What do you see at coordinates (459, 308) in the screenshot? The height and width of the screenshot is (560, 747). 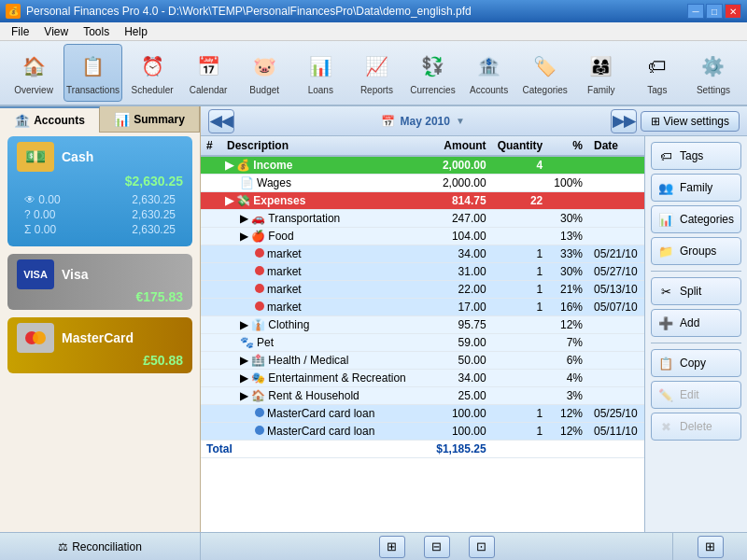 I see `row-amount: 17.00` at bounding box center [459, 308].